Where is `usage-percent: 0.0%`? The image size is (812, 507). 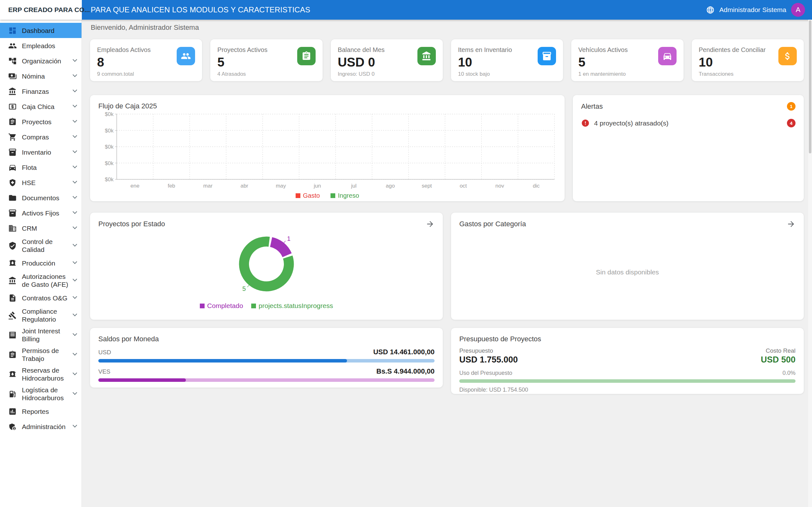 usage-percent: 0.0% is located at coordinates (789, 373).